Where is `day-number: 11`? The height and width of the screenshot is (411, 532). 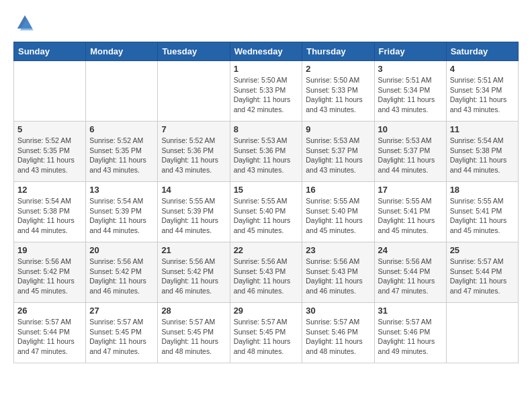 day-number: 11 is located at coordinates (482, 129).